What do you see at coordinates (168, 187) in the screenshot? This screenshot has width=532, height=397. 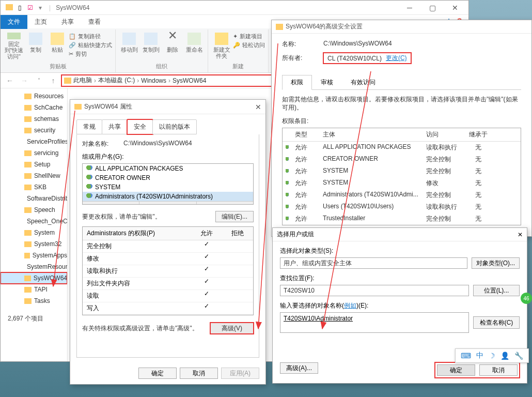 I see `list-item: SYSTEM` at bounding box center [168, 187].